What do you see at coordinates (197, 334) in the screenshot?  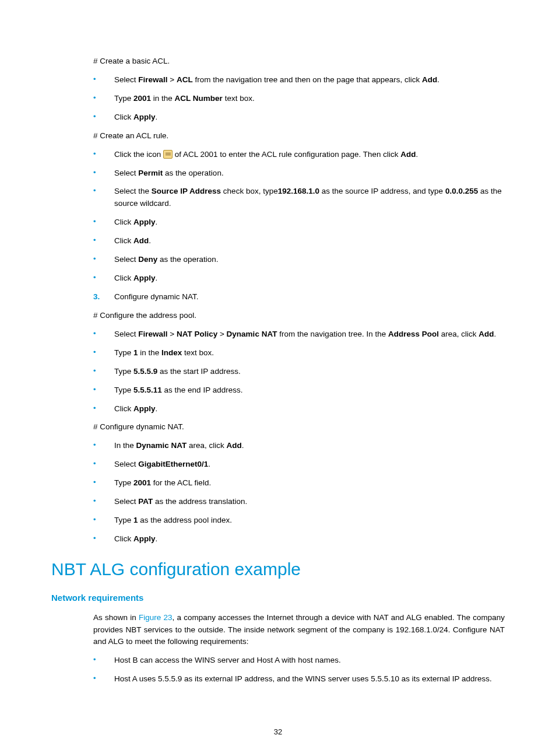 I see `text-bold: NAT Policy` at bounding box center [197, 334].